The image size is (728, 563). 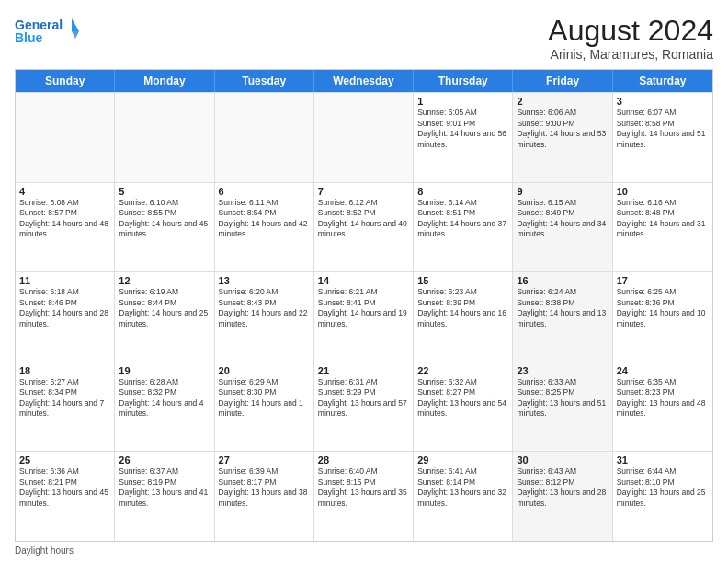 What do you see at coordinates (29, 38) in the screenshot?
I see `svg-text: Blue` at bounding box center [29, 38].